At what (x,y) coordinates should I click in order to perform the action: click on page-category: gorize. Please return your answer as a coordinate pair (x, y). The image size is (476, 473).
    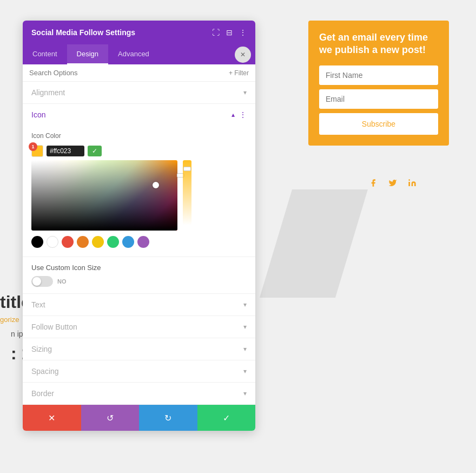
    Looking at the image, I should click on (10, 319).